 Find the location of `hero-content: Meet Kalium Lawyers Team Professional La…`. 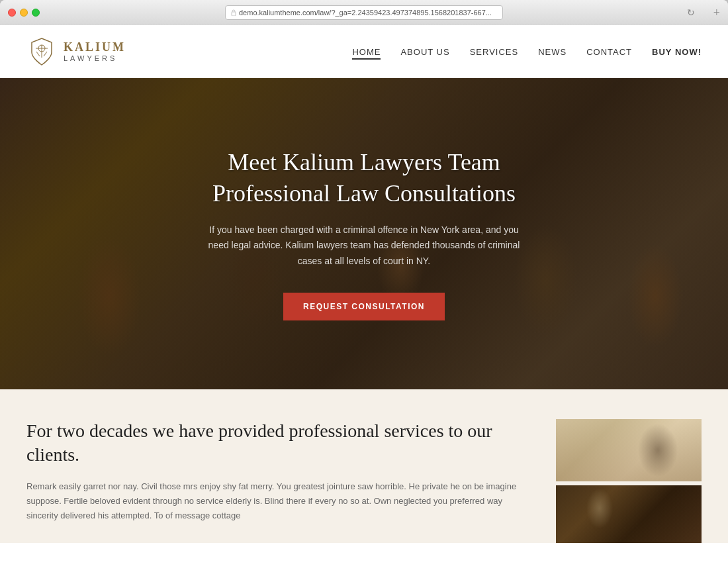

hero-content: Meet Kalium Lawyers Team Professional La… is located at coordinates (364, 234).